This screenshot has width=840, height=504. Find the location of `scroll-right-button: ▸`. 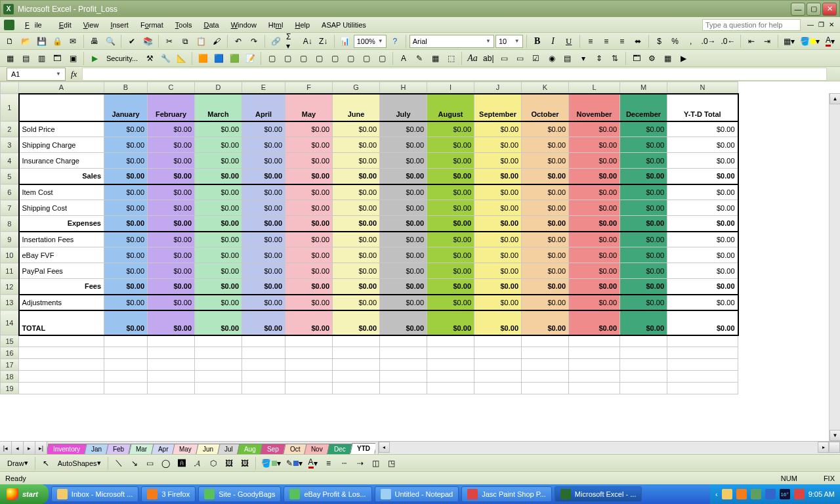

scroll-right-button: ▸ is located at coordinates (823, 448).